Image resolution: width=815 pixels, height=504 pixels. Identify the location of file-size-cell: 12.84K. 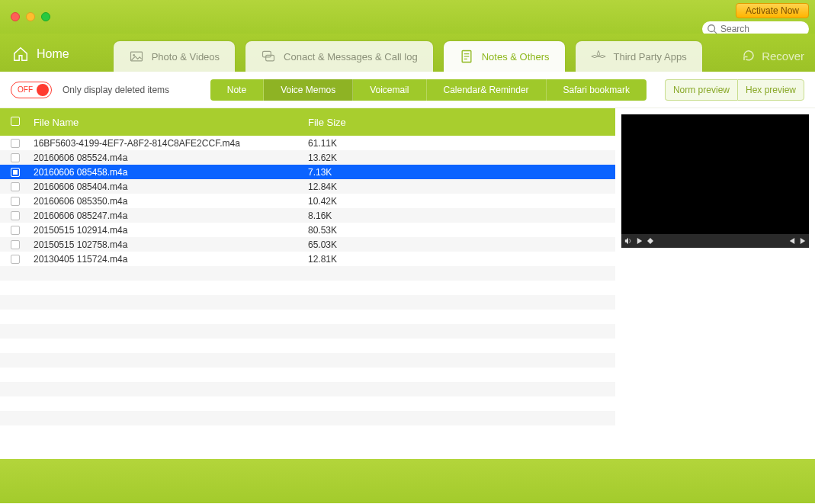
(462, 187).